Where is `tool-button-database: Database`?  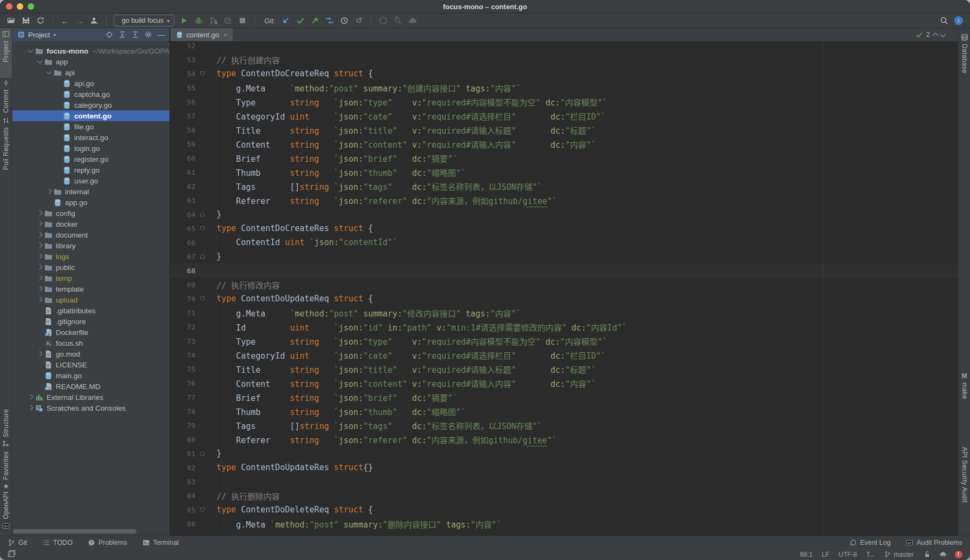 tool-button-database: Database is located at coordinates (965, 61).